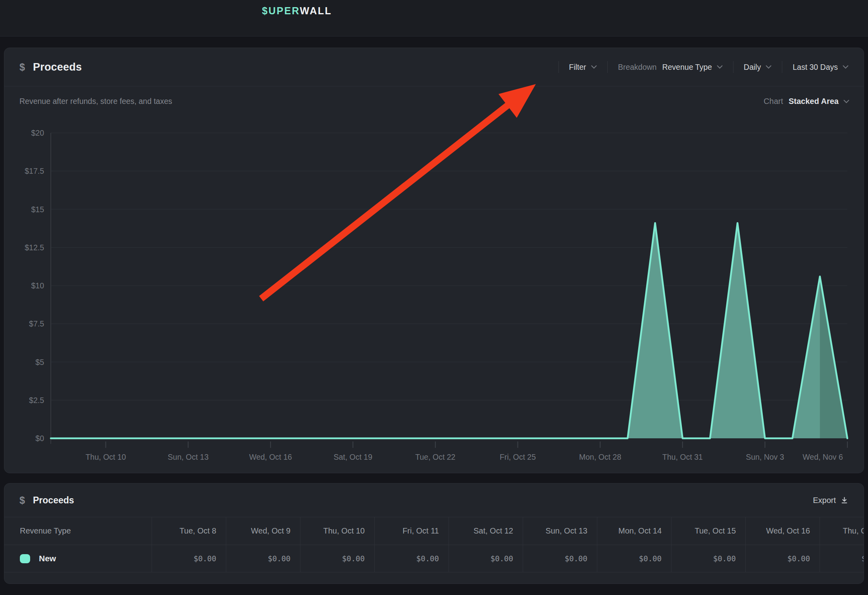  What do you see at coordinates (37, 324) in the screenshot?
I see `y-axis-label: $7.5` at bounding box center [37, 324].